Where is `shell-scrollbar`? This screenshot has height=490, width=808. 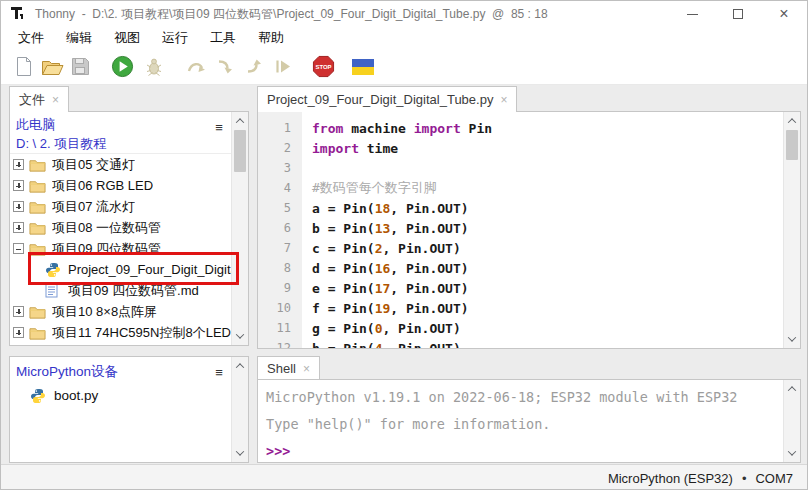
shell-scrollbar is located at coordinates (792, 421).